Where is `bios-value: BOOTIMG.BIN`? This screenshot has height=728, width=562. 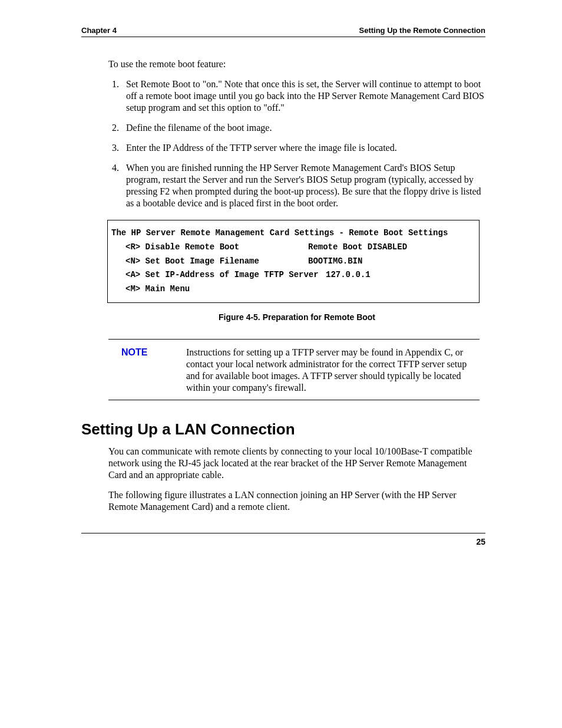 bios-value: BOOTIMG.BIN is located at coordinates (335, 262).